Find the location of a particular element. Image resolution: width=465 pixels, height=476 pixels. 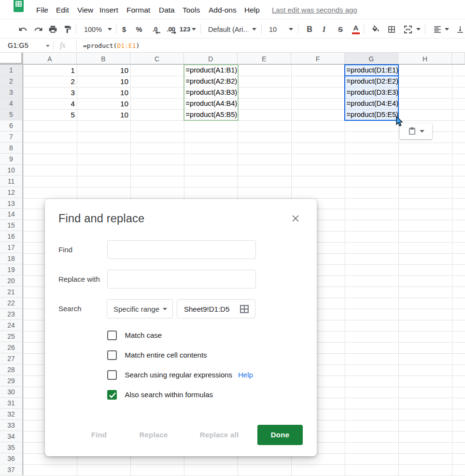

format-currency-button: $ is located at coordinates (124, 29).